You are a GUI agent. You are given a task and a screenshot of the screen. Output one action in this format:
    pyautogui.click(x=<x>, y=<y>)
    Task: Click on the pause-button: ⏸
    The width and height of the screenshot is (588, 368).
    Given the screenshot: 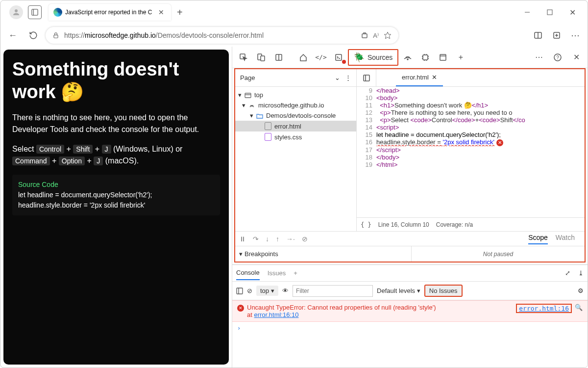 What is the action you would take?
    pyautogui.click(x=243, y=239)
    